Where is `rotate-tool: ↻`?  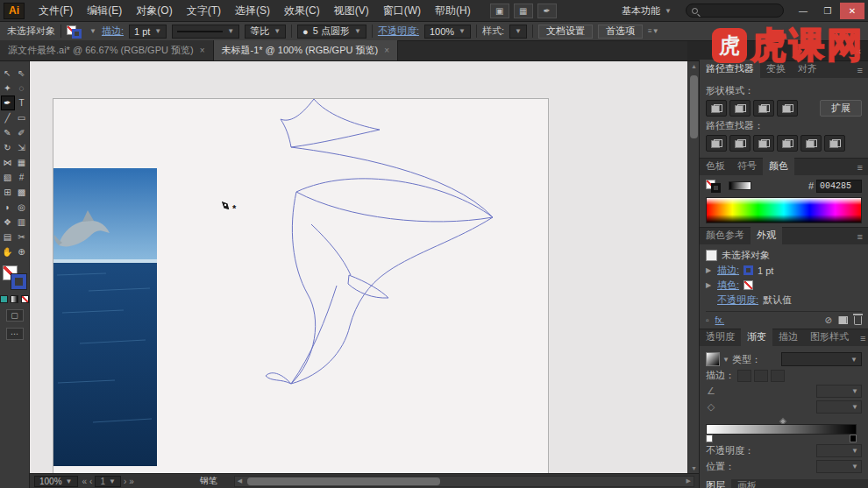
rotate-tool: ↻ is located at coordinates (8, 147).